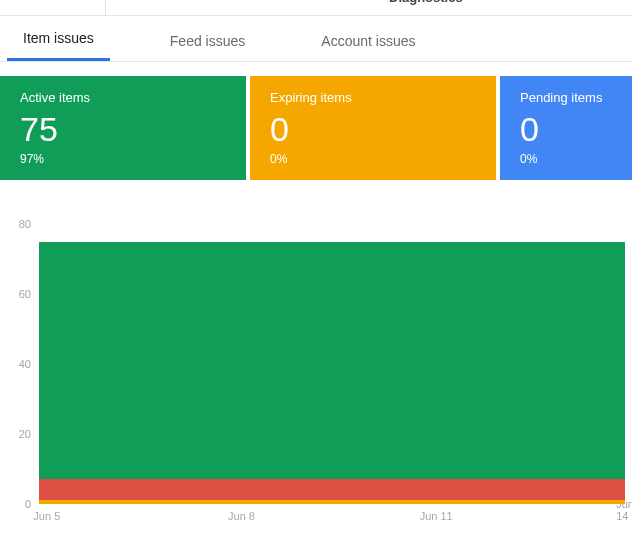  I want to click on tab-item-issues: Item issues, so click(58, 38).